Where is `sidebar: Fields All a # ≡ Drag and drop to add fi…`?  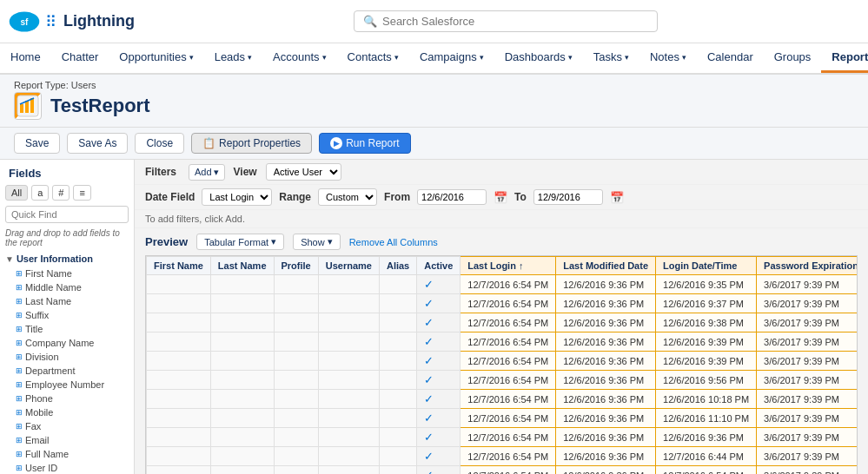
sidebar: Fields All a # ≡ Drag and drop to add fi… is located at coordinates (68, 317).